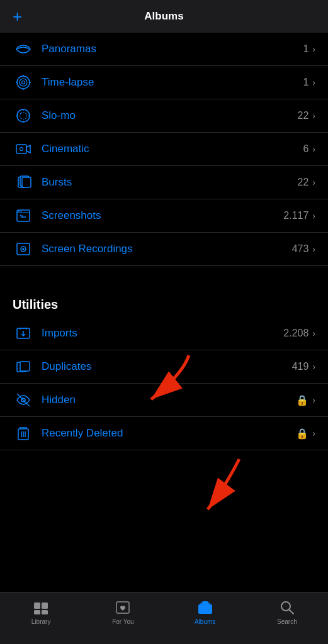 Image resolution: width=328 pixels, height=644 pixels. I want to click on imports-icon, so click(23, 333).